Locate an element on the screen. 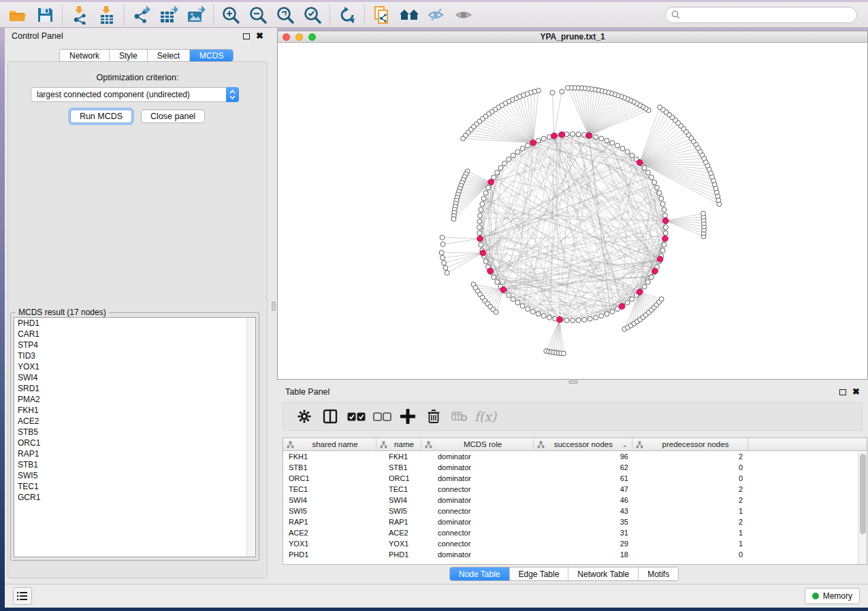 The image size is (868, 611). tab-edge-table: Edge Table is located at coordinates (539, 574).